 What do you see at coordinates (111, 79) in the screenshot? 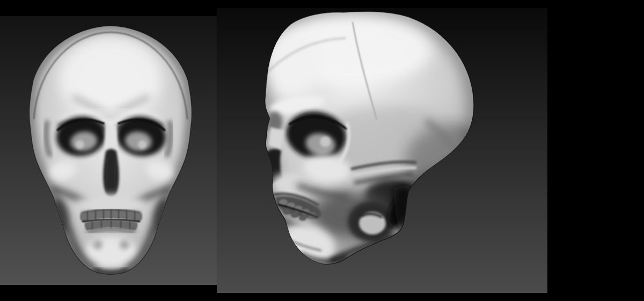
I see `cranium-dome-highlight` at bounding box center [111, 79].